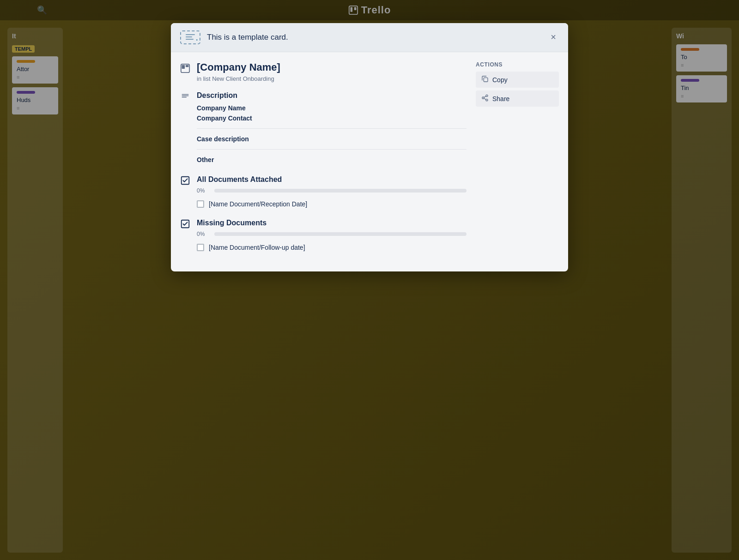  I want to click on checklist-2-title: Missing Documents, so click(332, 223).